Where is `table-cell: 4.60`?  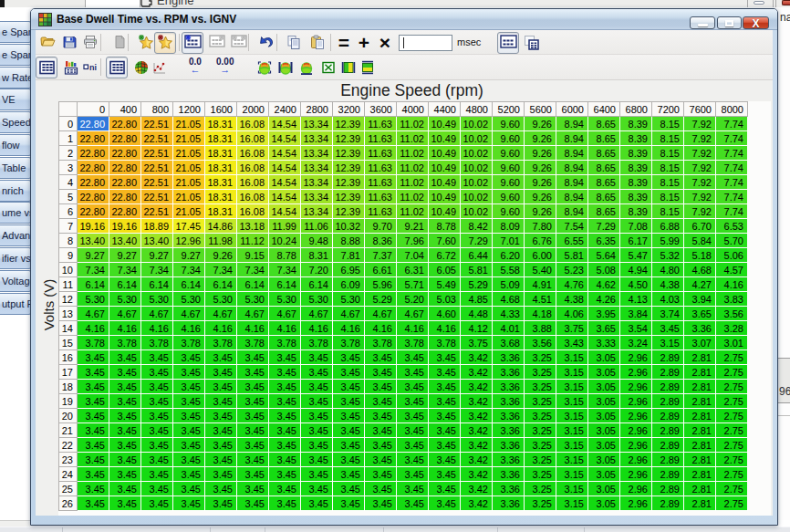
table-cell: 4.60 is located at coordinates (445, 314).